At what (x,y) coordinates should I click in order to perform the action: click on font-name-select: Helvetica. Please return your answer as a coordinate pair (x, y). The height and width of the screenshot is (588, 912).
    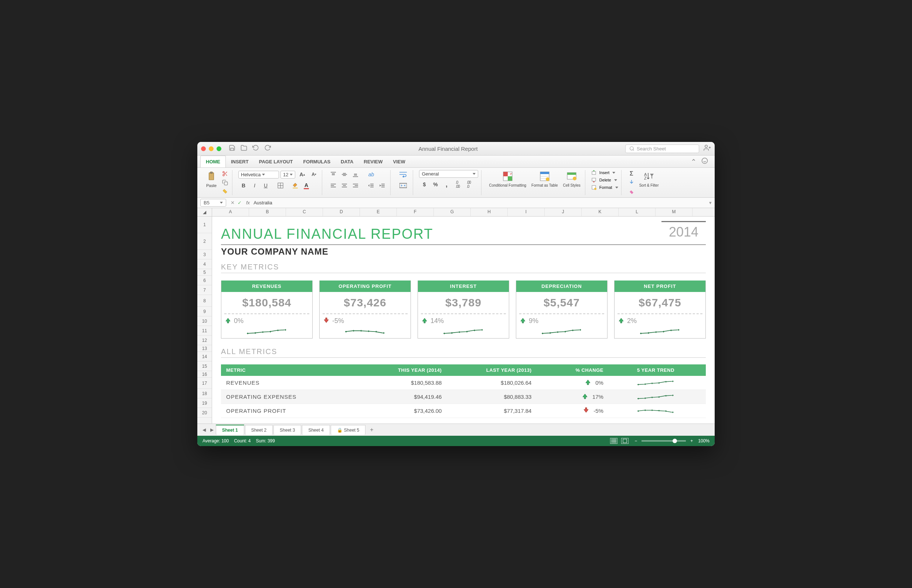
    Looking at the image, I should click on (259, 175).